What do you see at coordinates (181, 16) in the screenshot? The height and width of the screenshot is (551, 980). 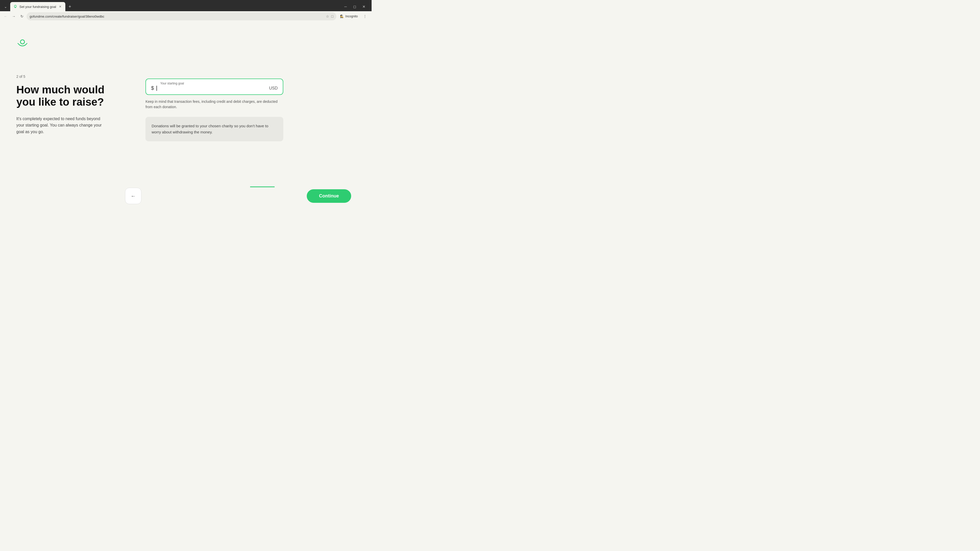 I see `address-bar: gofundme.com/create/fundraiser/goal/38en…` at bounding box center [181, 16].